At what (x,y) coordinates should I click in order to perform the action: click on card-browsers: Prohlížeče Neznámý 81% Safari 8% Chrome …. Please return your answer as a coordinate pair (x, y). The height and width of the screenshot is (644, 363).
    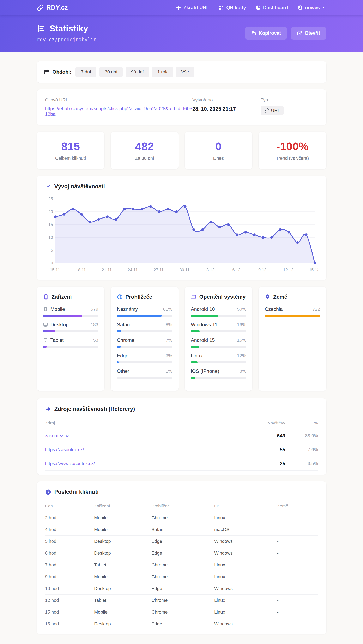
    Looking at the image, I should click on (144, 339).